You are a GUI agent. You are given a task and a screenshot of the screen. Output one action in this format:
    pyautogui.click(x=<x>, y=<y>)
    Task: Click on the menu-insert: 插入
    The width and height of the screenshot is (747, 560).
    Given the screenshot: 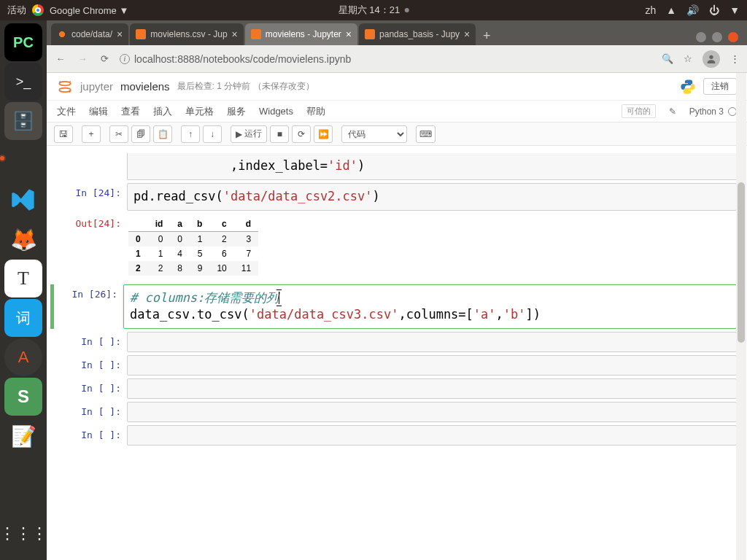 What is the action you would take?
    pyautogui.click(x=163, y=112)
    